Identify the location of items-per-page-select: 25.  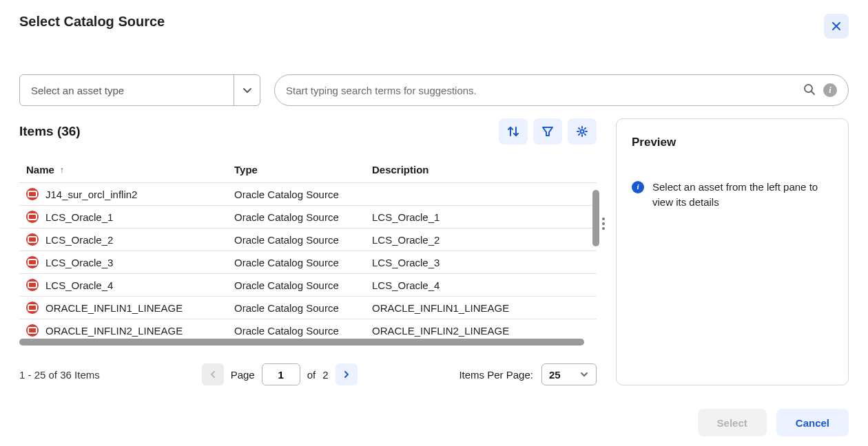
(569, 374).